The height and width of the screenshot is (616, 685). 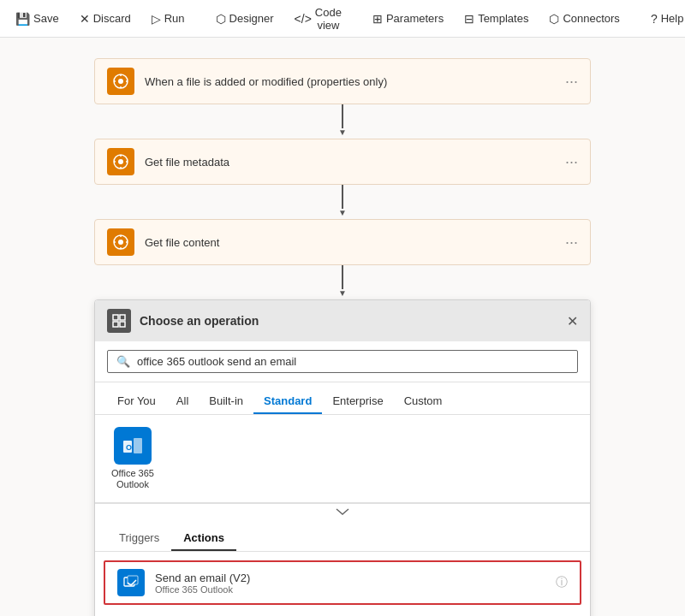 I want to click on flow-block-1-menu: ···, so click(x=572, y=82).